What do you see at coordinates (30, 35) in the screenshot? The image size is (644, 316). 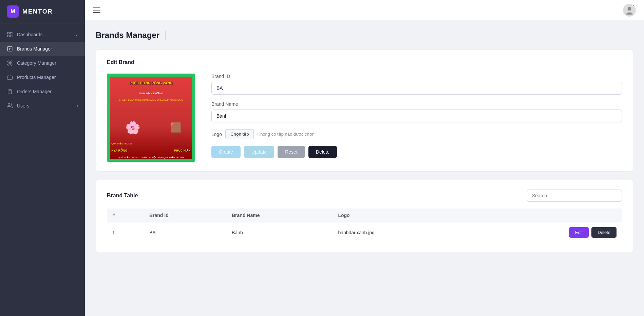 I see `sidebar-item-label: Dashboards` at bounding box center [30, 35].